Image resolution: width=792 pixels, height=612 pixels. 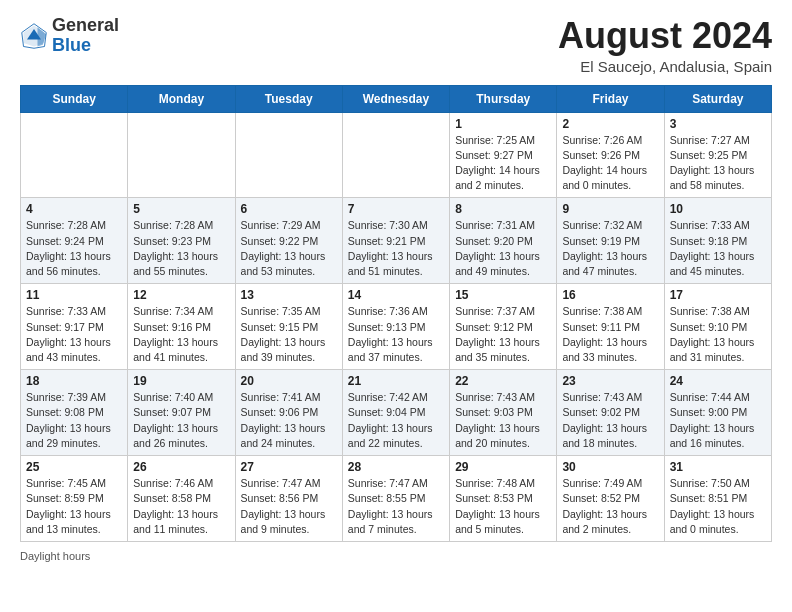 I want to click on day-number: 21, so click(x=396, y=381).